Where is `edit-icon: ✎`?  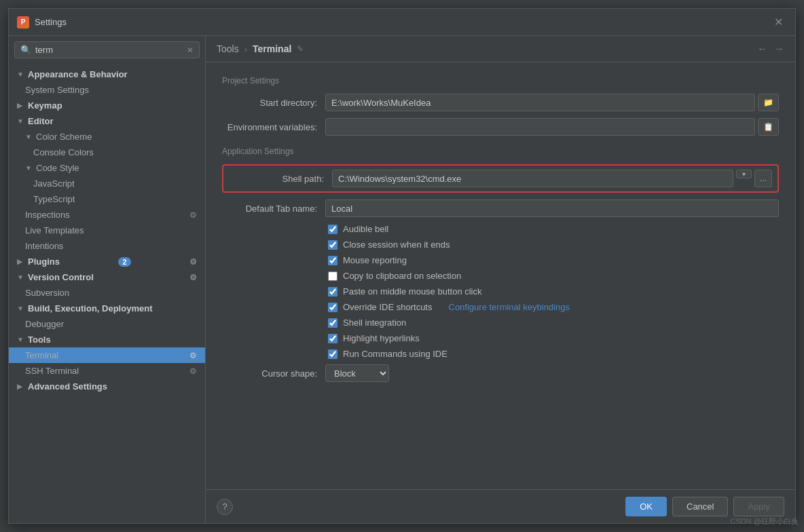 edit-icon: ✎ is located at coordinates (300, 49).